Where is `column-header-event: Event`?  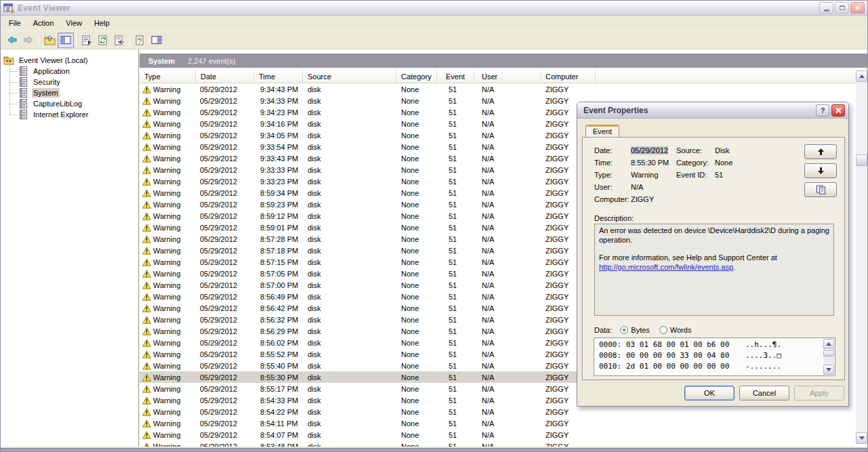 column-header-event: Event is located at coordinates (455, 77).